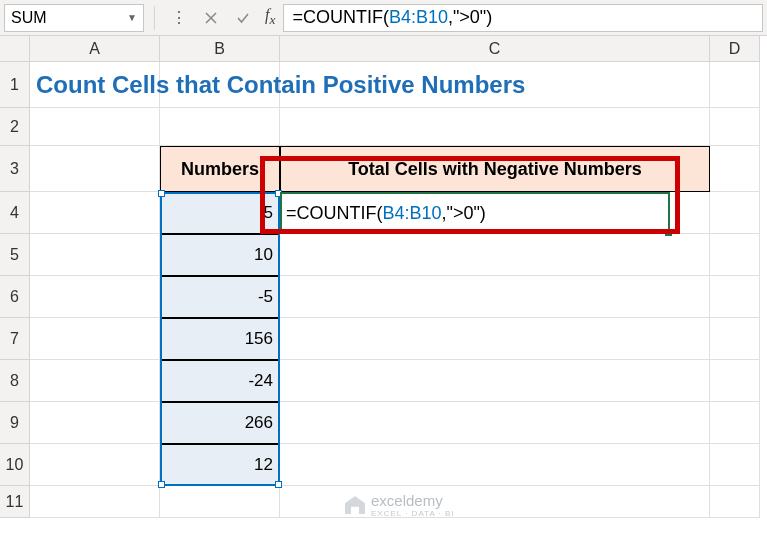 This screenshot has width=767, height=534. What do you see at coordinates (495, 127) in the screenshot?
I see `cell-c2` at bounding box center [495, 127].